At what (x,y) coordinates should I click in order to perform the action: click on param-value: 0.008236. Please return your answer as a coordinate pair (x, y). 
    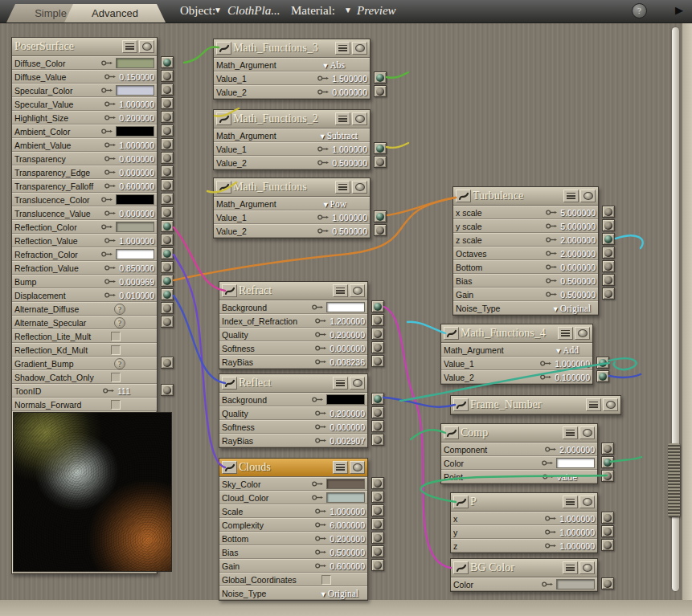
    Looking at the image, I should click on (347, 362).